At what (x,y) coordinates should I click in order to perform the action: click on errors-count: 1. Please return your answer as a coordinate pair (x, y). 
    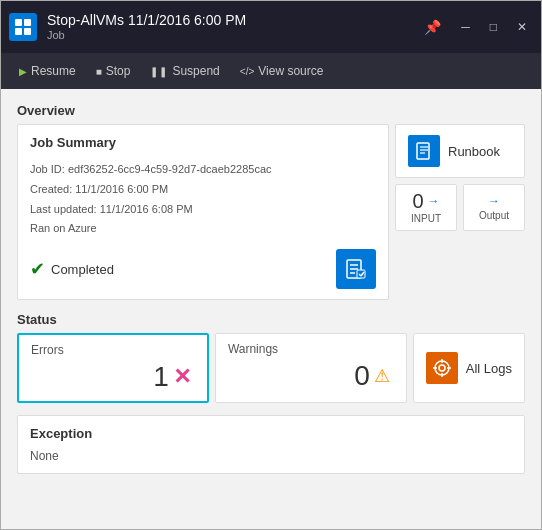
    Looking at the image, I should click on (161, 377).